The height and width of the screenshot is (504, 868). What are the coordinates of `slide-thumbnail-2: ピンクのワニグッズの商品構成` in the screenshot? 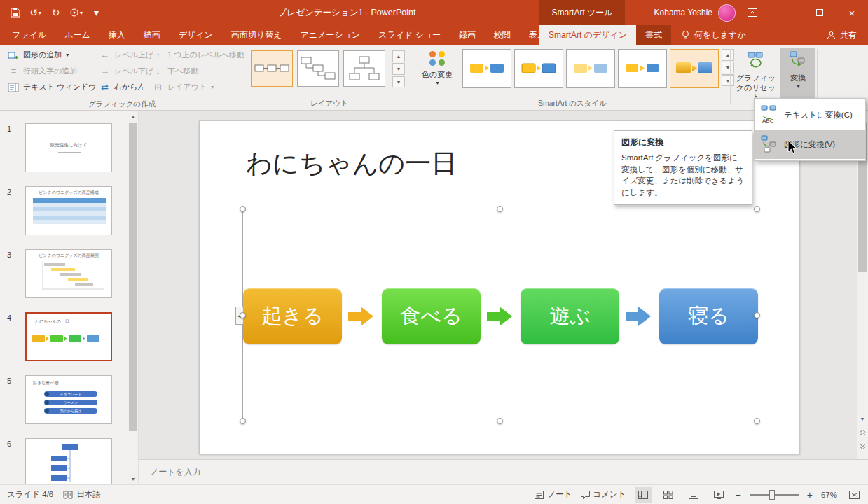 It's located at (69, 211).